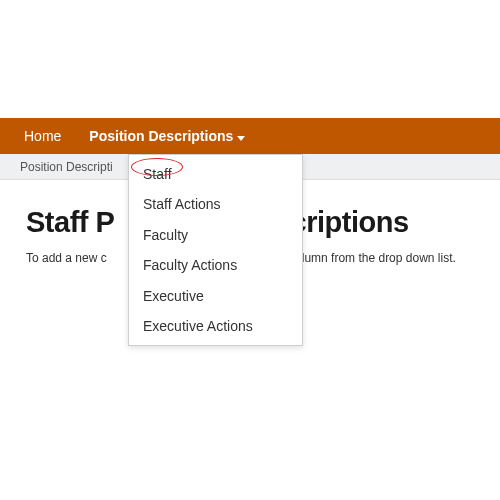 The height and width of the screenshot is (500, 500). I want to click on dropdown-item-executive: Executive, so click(216, 296).